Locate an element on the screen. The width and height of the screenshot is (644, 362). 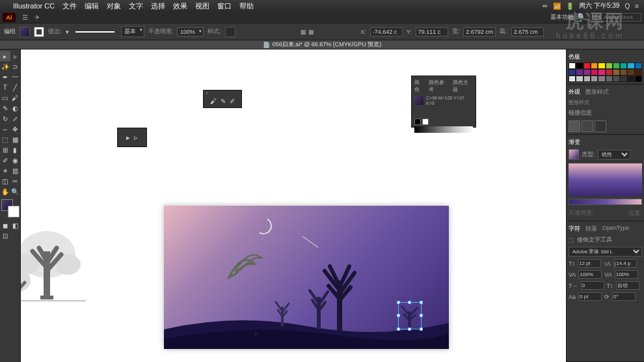
w-input is located at coordinates (479, 32).